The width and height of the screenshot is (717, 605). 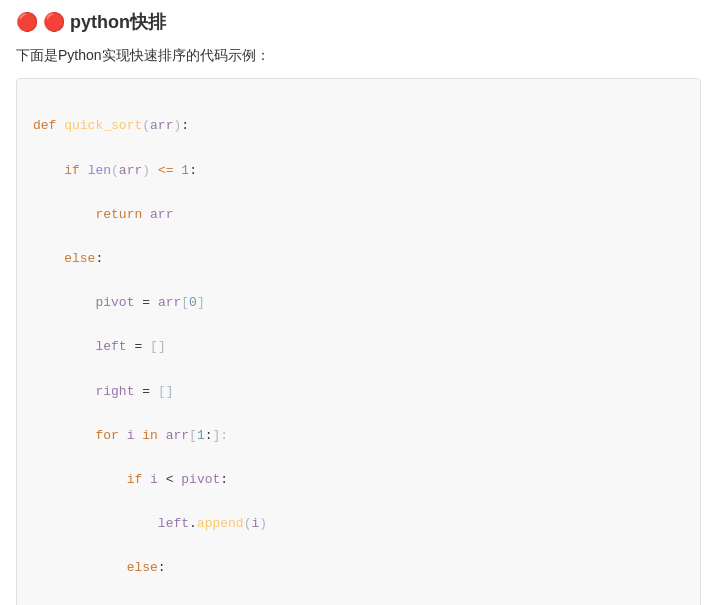 I want to click on code-line: pivot = arr[0], so click(x=358, y=303).